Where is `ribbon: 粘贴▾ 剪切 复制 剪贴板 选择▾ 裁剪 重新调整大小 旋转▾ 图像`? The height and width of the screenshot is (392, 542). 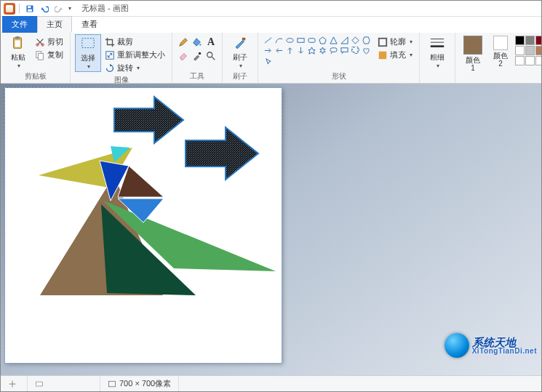
ribbon: 粘贴▾ 剪切 复制 剪贴板 选择▾ 裁剪 重新调整大小 旋转▾ 图像 is located at coordinates (271, 58).